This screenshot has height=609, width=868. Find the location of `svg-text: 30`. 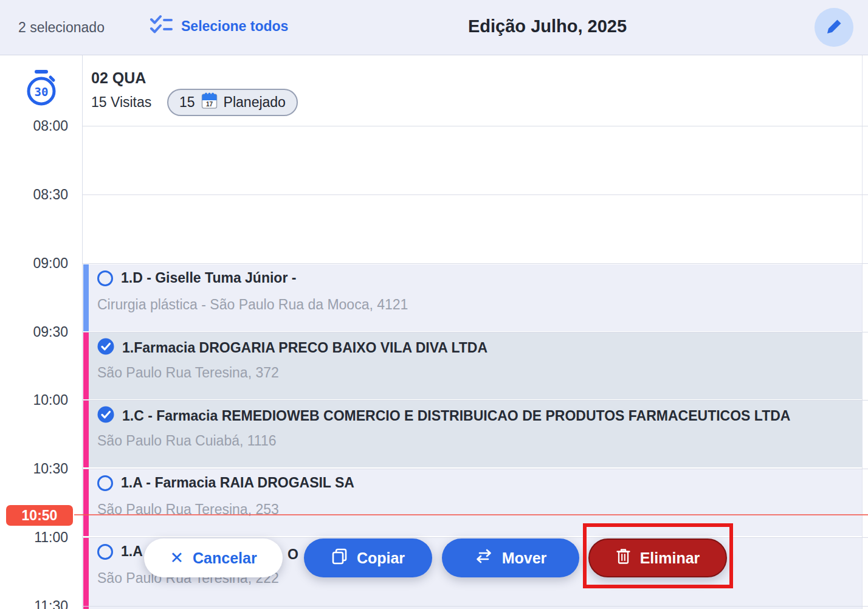

svg-text: 30 is located at coordinates (41, 92).